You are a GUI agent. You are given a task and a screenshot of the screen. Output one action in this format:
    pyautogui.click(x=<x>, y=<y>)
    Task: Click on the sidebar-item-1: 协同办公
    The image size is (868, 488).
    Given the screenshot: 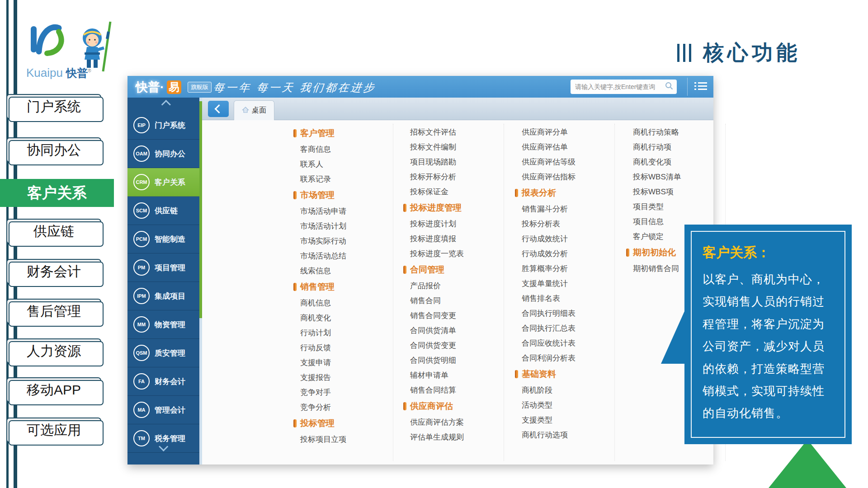 What is the action you would take?
    pyautogui.click(x=54, y=150)
    